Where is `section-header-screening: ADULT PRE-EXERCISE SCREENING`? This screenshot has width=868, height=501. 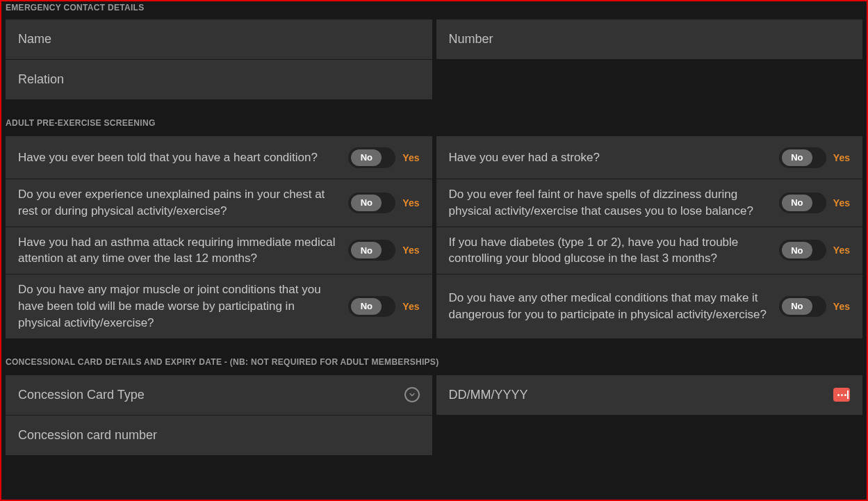
section-header-screening: ADULT PRE-EXERCISE SCREENING is located at coordinates (434, 118).